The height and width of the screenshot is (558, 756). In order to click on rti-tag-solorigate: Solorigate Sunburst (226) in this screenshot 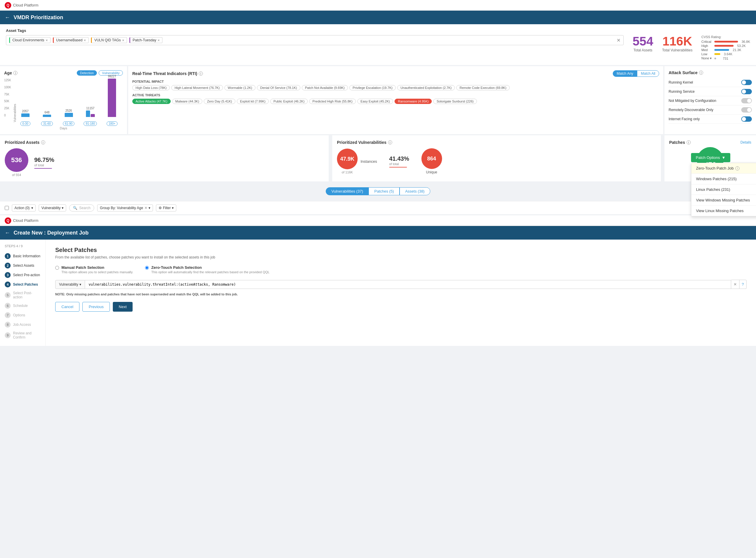, I will do `click(455, 101)`.